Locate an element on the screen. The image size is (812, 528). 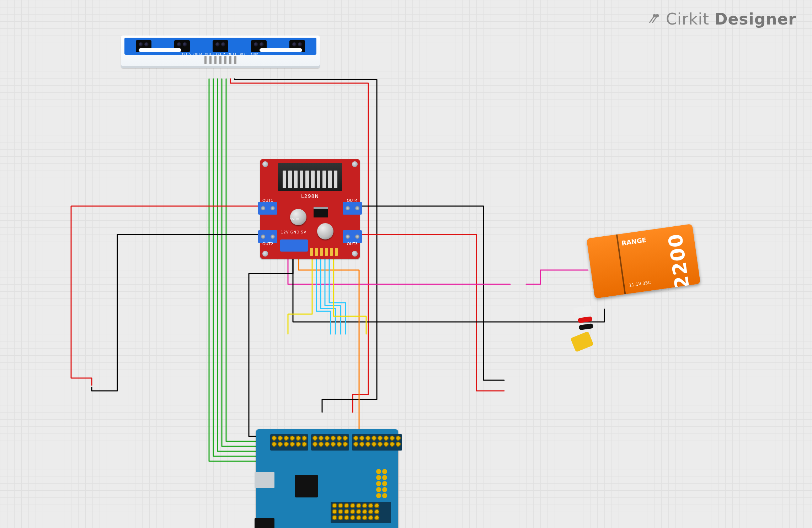
arduino-uno-shield is located at coordinates (327, 479).